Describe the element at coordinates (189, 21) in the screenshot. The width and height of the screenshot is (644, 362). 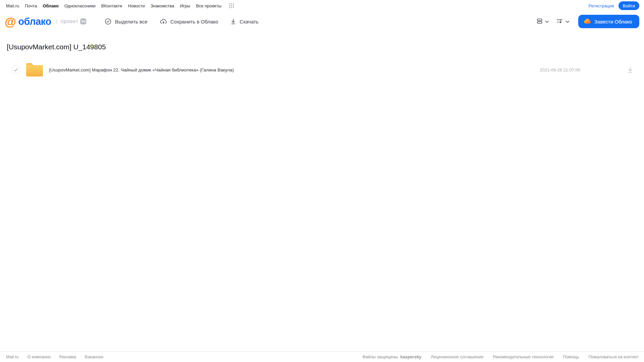
I see `save-to-cloud-button: Сохранить в Облако` at that location.